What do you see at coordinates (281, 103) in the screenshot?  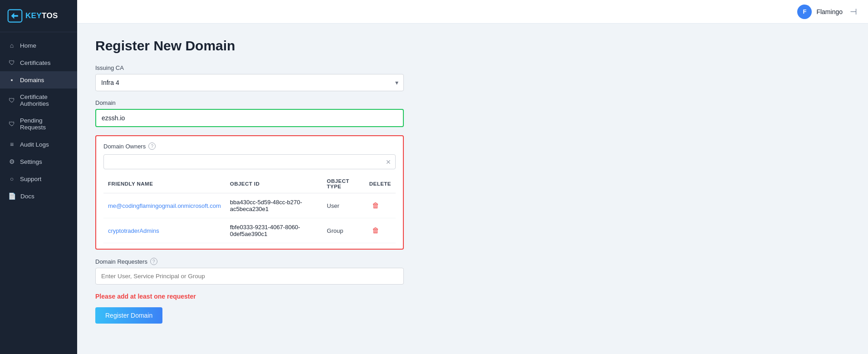 I see `domain-label: Domain` at bounding box center [281, 103].